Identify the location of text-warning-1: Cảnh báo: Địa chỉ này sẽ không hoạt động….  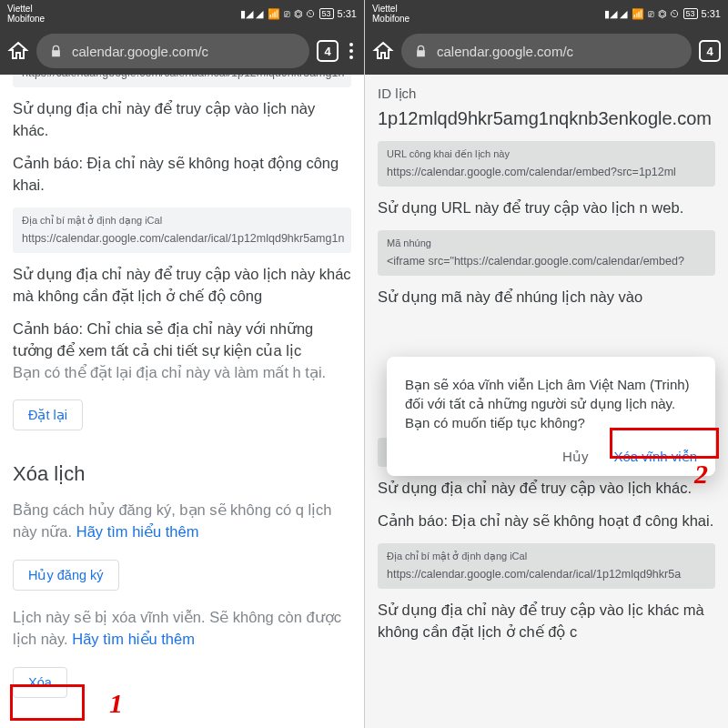
(182, 175).